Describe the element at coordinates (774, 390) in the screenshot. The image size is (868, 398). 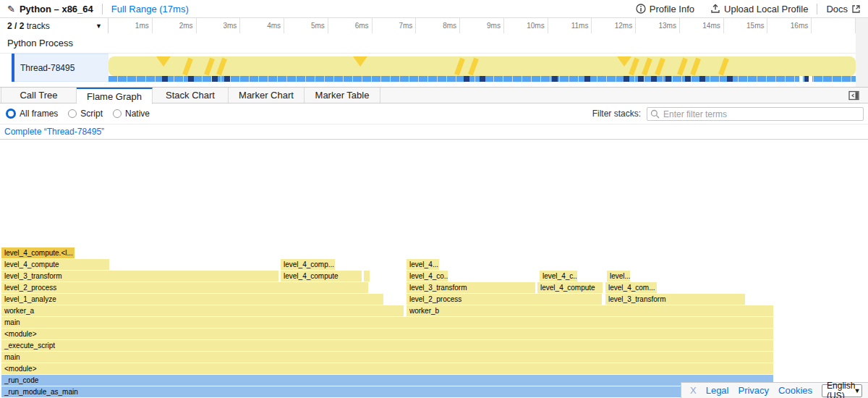
I see `legal-footer: X Legal Privacy Cookies English (US) ▾` at that location.